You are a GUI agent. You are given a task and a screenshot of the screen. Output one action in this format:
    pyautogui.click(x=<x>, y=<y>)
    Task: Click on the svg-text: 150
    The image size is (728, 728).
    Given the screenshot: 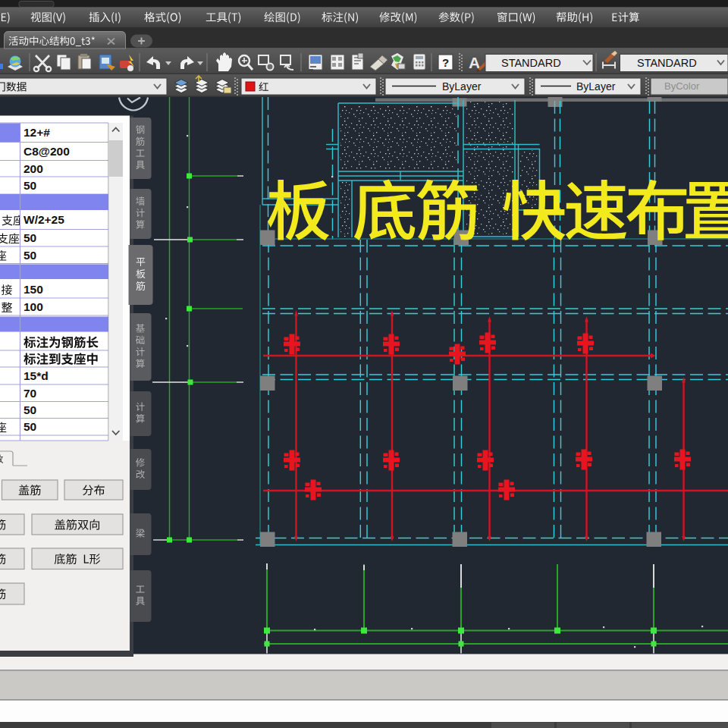 What is the action you would take?
    pyautogui.click(x=33, y=290)
    